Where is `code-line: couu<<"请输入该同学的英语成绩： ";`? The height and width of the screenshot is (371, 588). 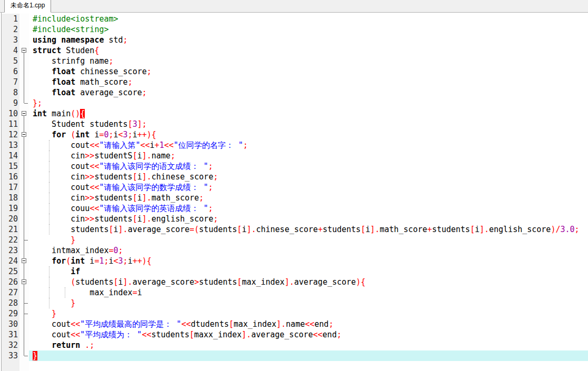
code-line: couu<<"请输入该同学的英语成绩： "; is located at coordinates (308, 208).